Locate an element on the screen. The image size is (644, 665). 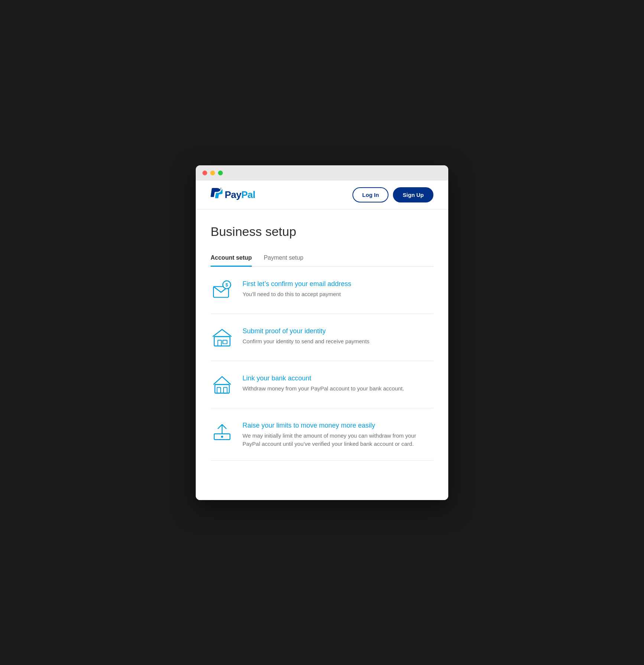
limits-item-desc: We may initially limit the amount of mon… is located at coordinates (338, 440).